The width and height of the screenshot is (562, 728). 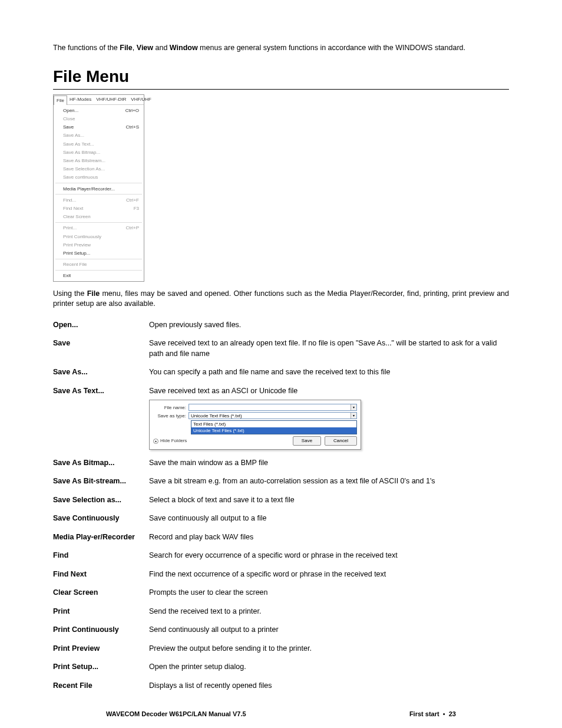 What do you see at coordinates (99, 217) in the screenshot?
I see `menu-item: Clear Screen` at bounding box center [99, 217].